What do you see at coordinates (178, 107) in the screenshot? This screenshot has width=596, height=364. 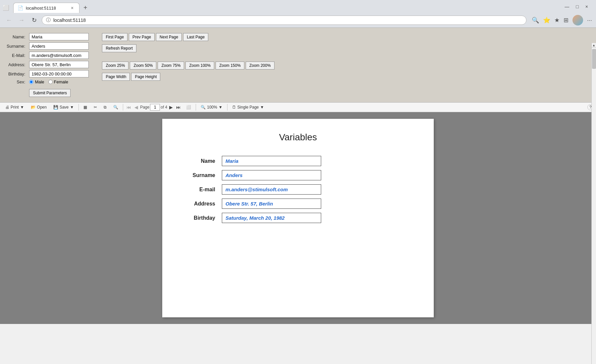 I see `last-page-nav-btn: ⏭` at bounding box center [178, 107].